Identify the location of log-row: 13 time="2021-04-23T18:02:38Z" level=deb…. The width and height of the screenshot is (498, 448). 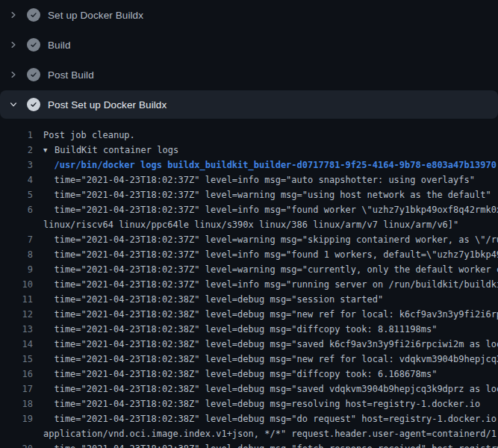
(249, 329).